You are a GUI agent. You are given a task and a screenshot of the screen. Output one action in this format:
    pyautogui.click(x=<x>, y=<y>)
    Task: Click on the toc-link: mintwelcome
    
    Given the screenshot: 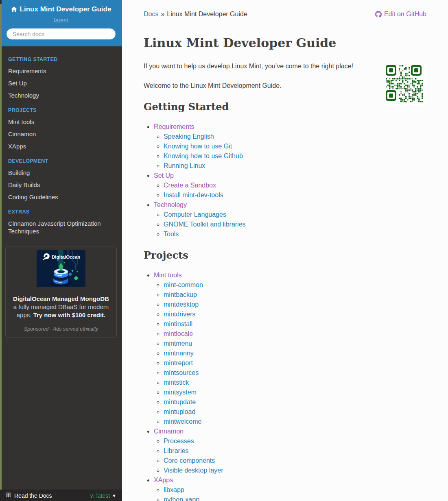 What is the action you would take?
    pyautogui.click(x=182, y=421)
    